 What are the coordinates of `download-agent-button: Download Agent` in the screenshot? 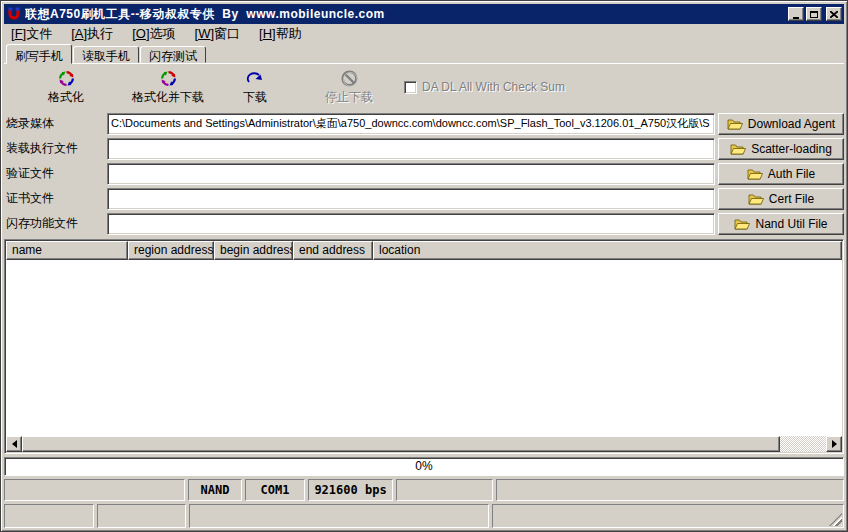 It's located at (781, 124).